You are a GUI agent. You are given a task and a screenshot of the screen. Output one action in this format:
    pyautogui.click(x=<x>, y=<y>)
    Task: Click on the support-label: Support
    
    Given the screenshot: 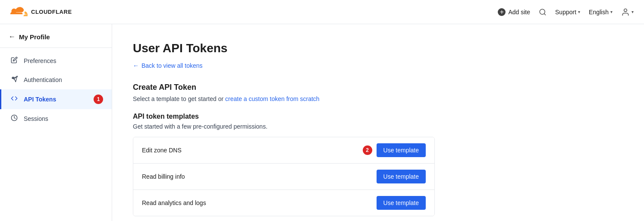 What is the action you would take?
    pyautogui.click(x=566, y=12)
    